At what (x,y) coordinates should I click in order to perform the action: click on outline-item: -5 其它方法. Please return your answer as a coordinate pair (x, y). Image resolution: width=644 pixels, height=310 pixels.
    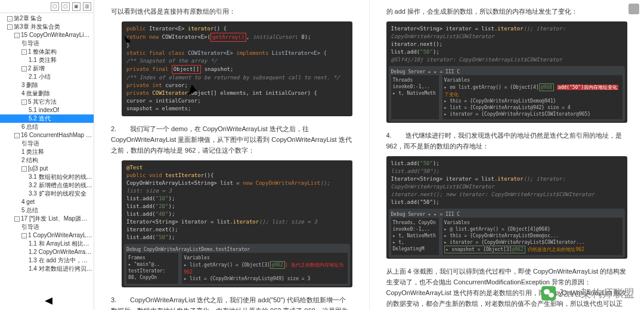
    Looking at the image, I should click on (47, 102).